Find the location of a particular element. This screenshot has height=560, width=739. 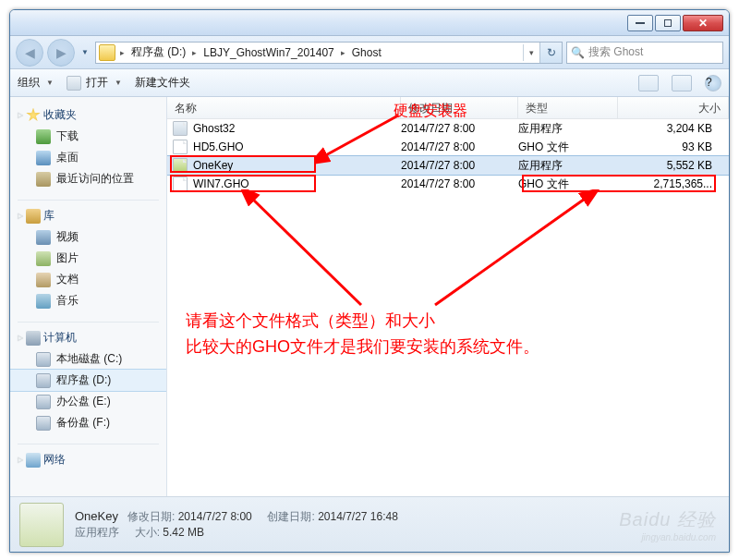

minimize-button is located at coordinates (640, 23).